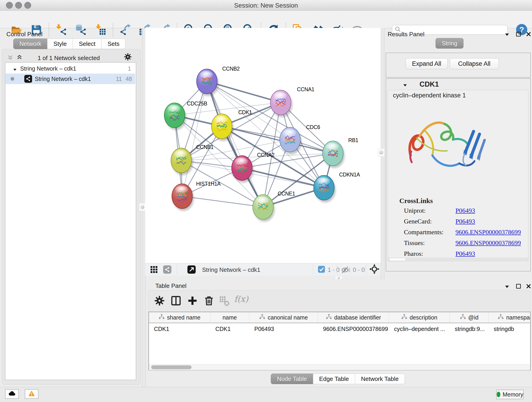 This screenshot has height=402, width=532. What do you see at coordinates (281, 103) in the screenshot?
I see `node-CCNA1` at bounding box center [281, 103].